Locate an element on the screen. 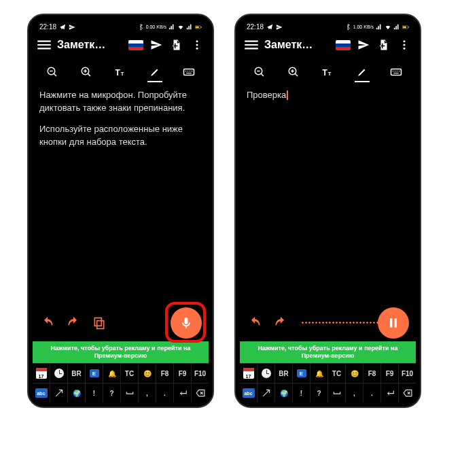 Image resolution: width=462 pixels, height=476 pixels. status-bar: 22:18 0.00 KB/s is located at coordinates (121, 26).